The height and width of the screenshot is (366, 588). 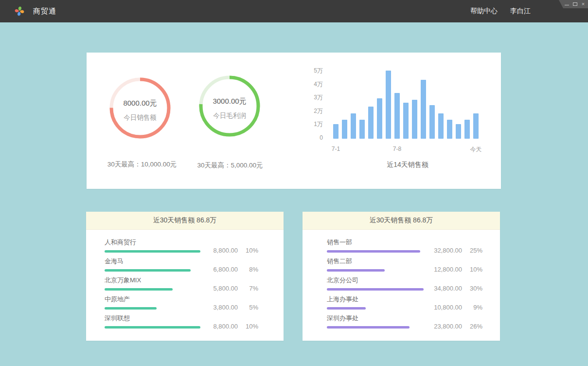 What do you see at coordinates (448, 326) in the screenshot?
I see `rank-item-amount: 23,800.00` at bounding box center [448, 326].